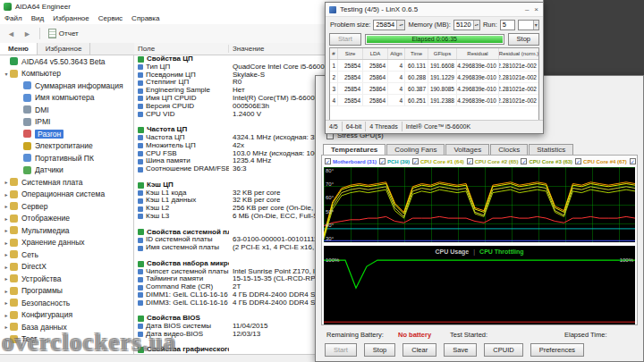  I want to click on menu-item: Файл, so click(13, 18).